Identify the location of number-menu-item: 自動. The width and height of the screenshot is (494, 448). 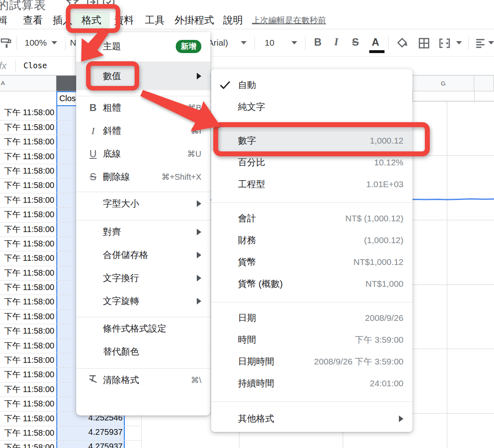
(312, 85).